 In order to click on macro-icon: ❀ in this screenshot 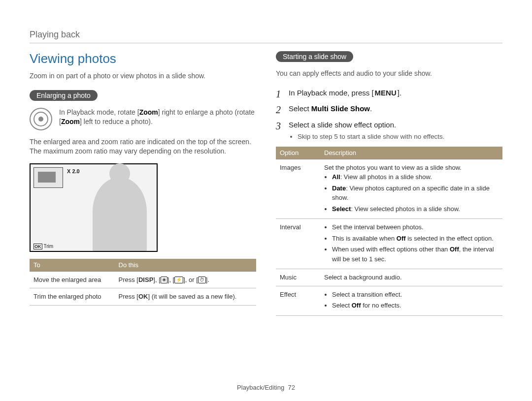, I will do `click(164, 280)`.